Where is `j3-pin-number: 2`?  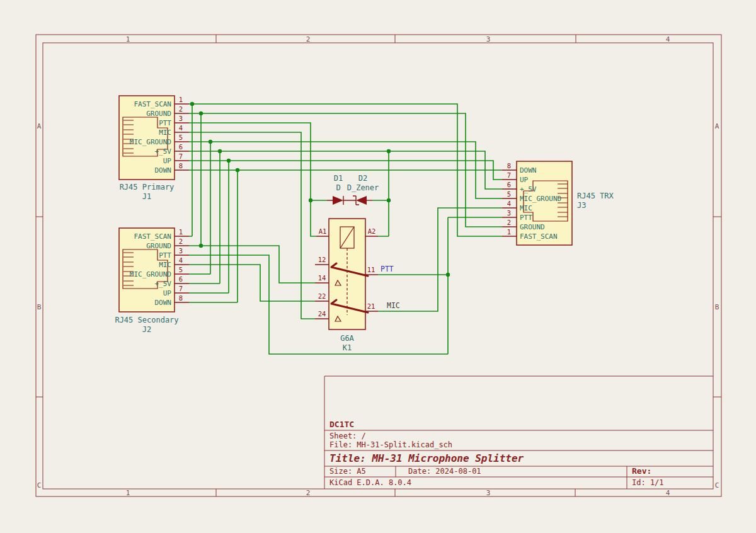
j3-pin-number: 2 is located at coordinates (509, 222).